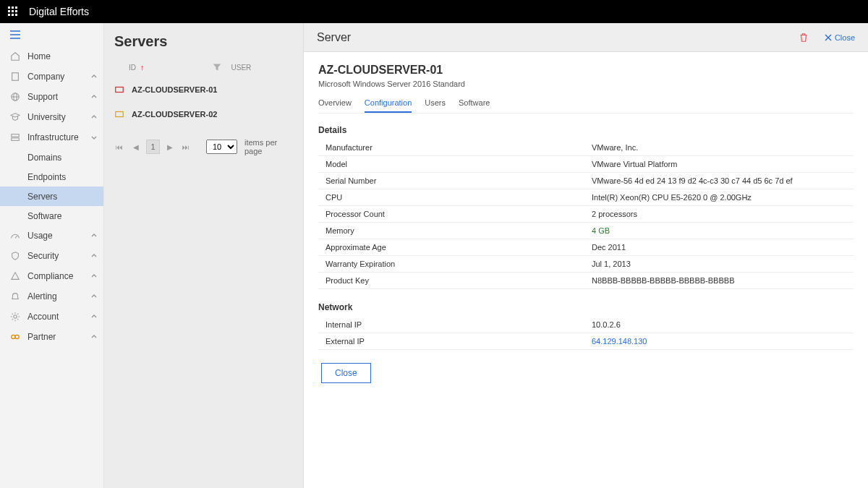 This screenshot has height=488, width=868. What do you see at coordinates (15, 337) in the screenshot?
I see `partner-icon` at bounding box center [15, 337].